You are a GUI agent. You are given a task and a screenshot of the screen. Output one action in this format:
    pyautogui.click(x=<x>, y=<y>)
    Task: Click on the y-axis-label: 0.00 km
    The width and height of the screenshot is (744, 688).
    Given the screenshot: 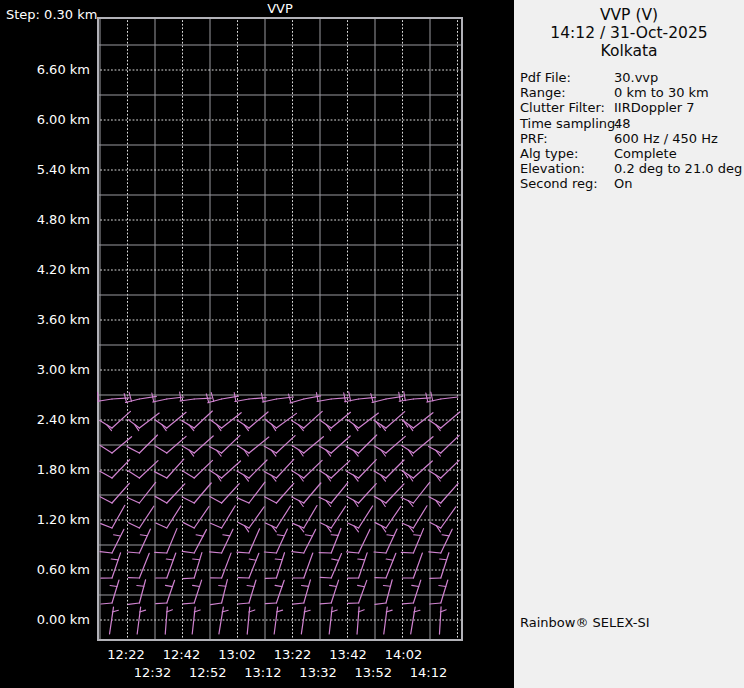 What is the action you would take?
    pyautogui.click(x=45, y=620)
    